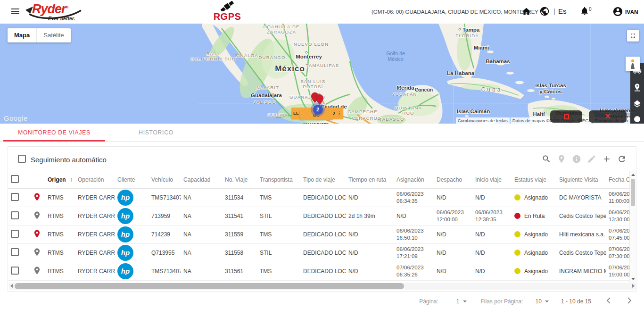 This screenshot has height=309, width=644. Describe the element at coordinates (502, 301) in the screenshot. I see `rows-per-page-label: Filas por Página:` at that location.